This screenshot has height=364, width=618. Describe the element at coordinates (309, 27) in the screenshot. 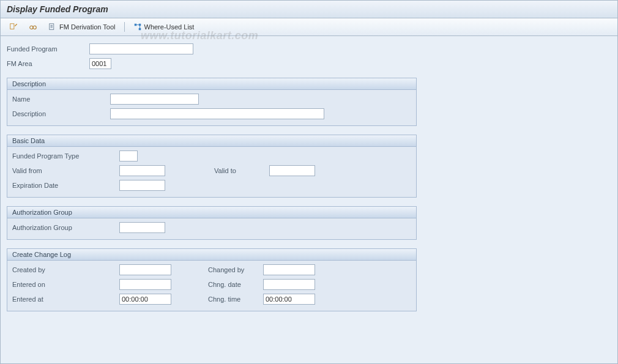

I see `application-toolbar: FM Derivation Tool Where-Used List` at that location.